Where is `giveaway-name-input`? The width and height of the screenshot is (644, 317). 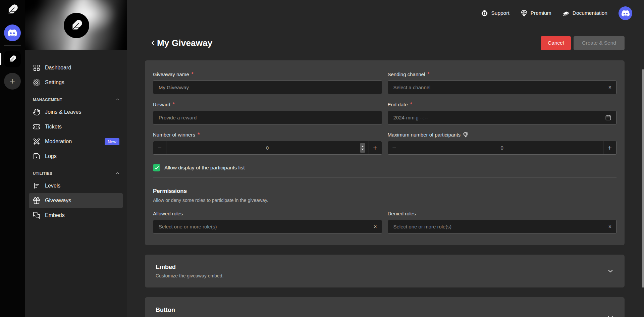
giveaway-name-input is located at coordinates (268, 87).